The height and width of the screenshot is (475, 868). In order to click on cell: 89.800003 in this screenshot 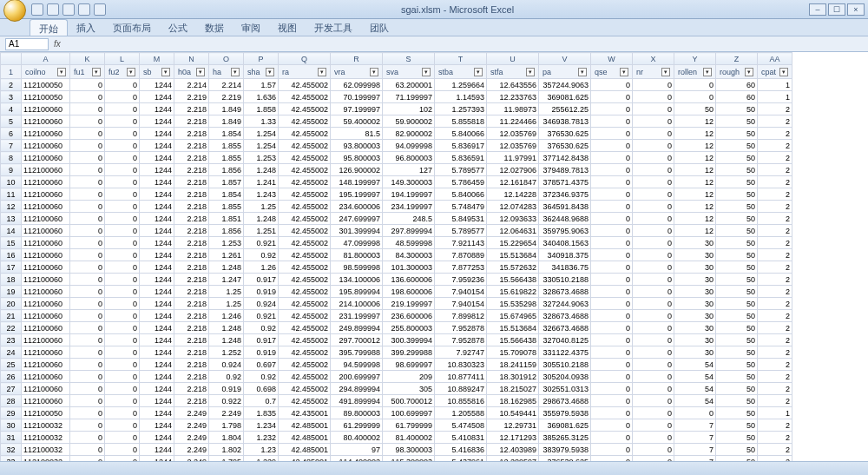, I will do `click(357, 413)`.